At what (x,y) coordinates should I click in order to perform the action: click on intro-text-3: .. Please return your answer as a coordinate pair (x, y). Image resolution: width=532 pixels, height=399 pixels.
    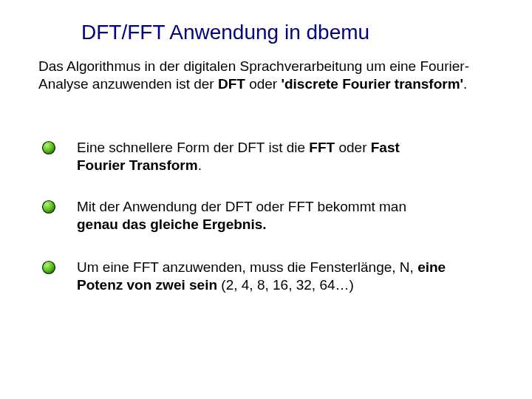
    Looking at the image, I should click on (466, 84).